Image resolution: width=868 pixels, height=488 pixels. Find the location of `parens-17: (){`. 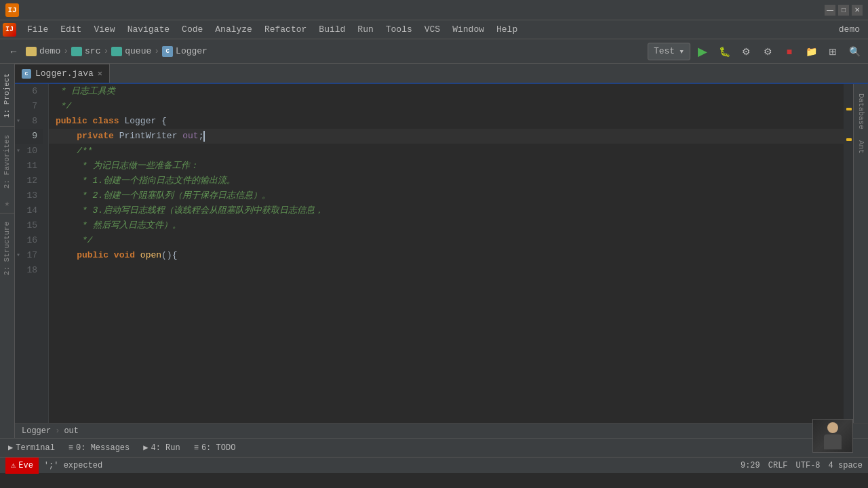

parens-17: (){ is located at coordinates (170, 256).